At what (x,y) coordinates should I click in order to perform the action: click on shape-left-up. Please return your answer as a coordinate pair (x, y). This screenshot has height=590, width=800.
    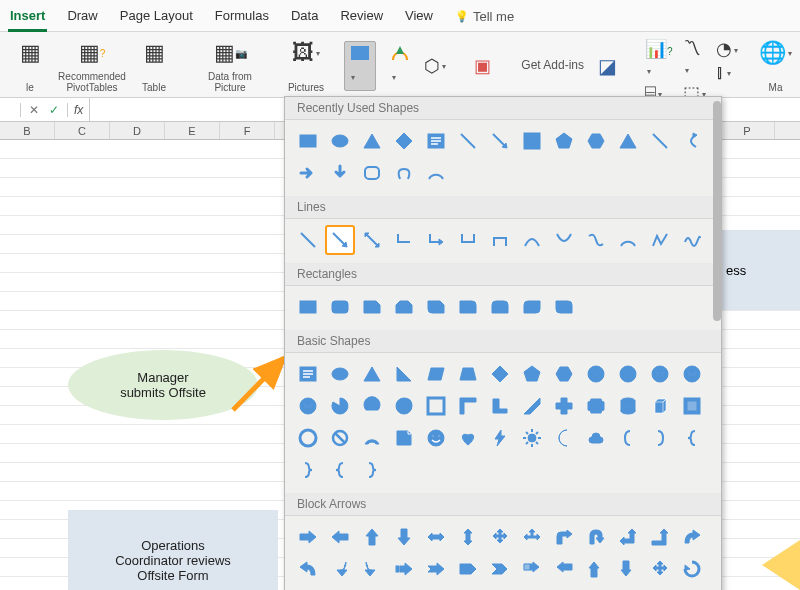
    Looking at the image, I should click on (628, 537).